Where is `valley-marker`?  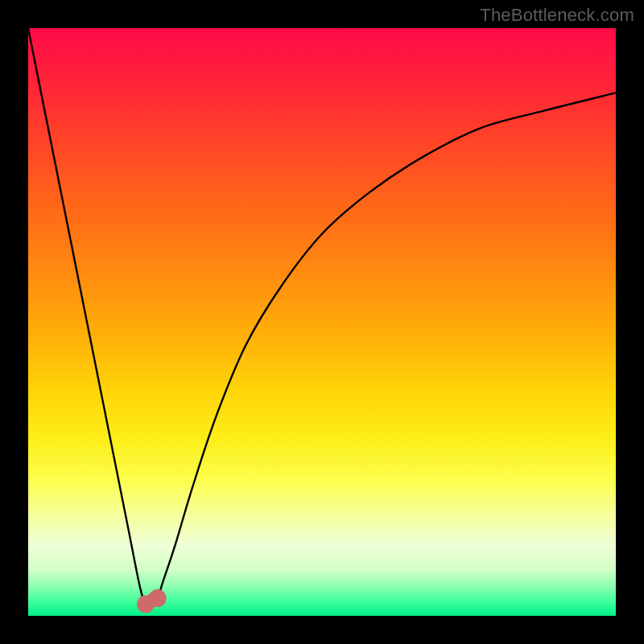
valley-marker is located at coordinates (158, 598).